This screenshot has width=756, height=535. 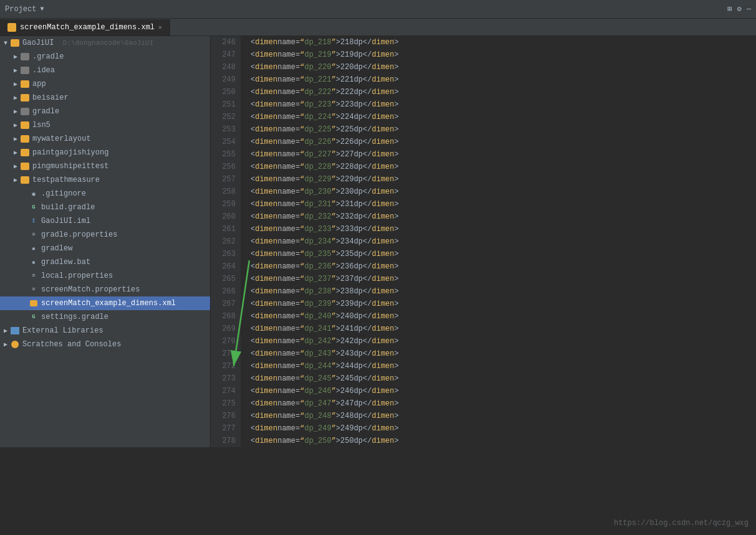 I want to click on line-number: 278, so click(x=226, y=441).